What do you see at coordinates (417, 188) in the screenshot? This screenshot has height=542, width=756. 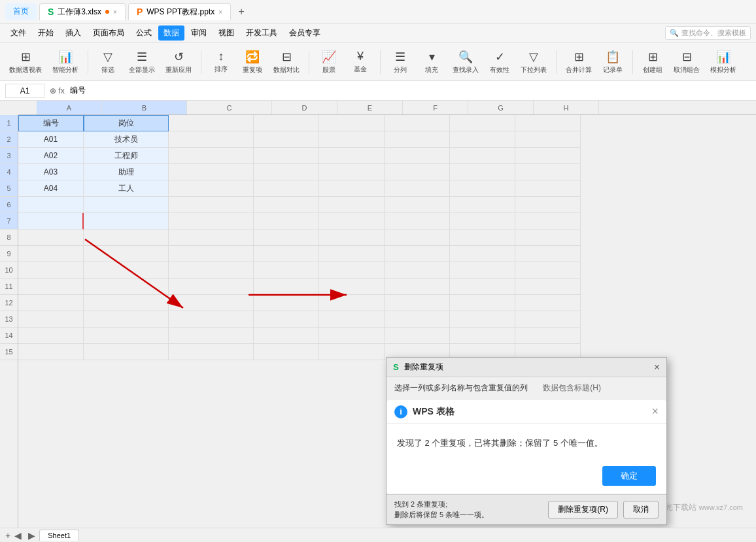 I see `cell-F5` at bounding box center [417, 188].